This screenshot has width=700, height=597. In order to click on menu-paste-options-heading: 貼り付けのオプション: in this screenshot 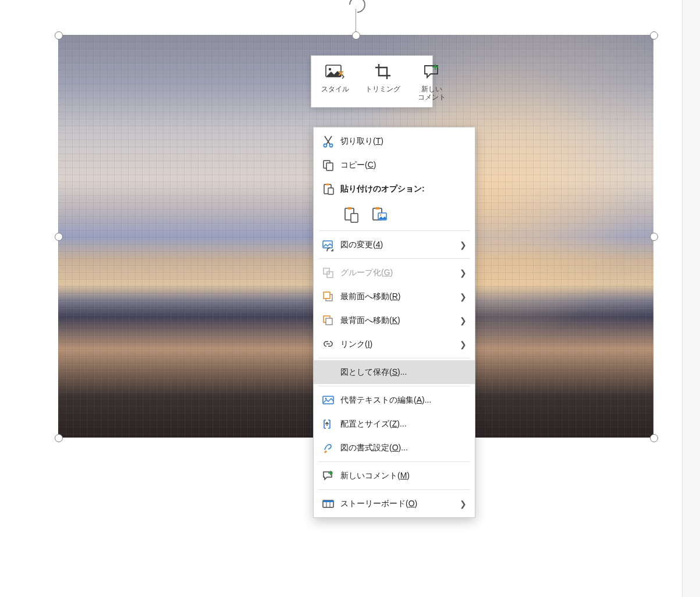, I will do `click(395, 189)`.